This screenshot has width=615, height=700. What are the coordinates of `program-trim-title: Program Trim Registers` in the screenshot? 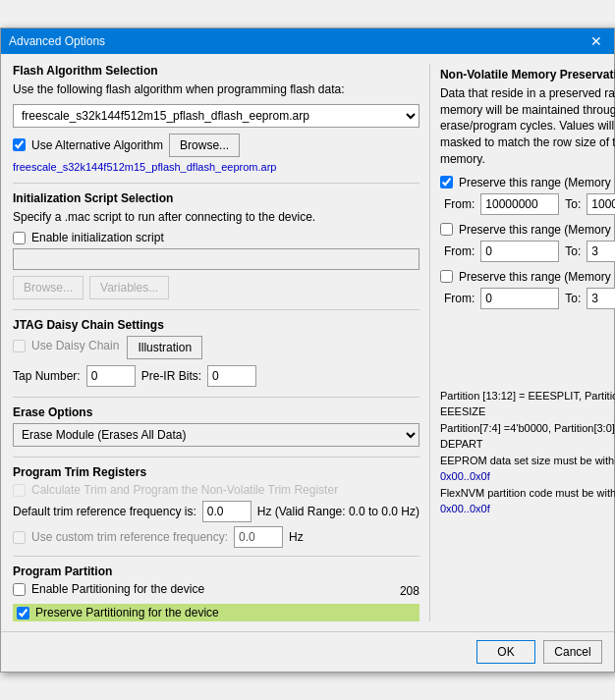 It's located at (216, 472).